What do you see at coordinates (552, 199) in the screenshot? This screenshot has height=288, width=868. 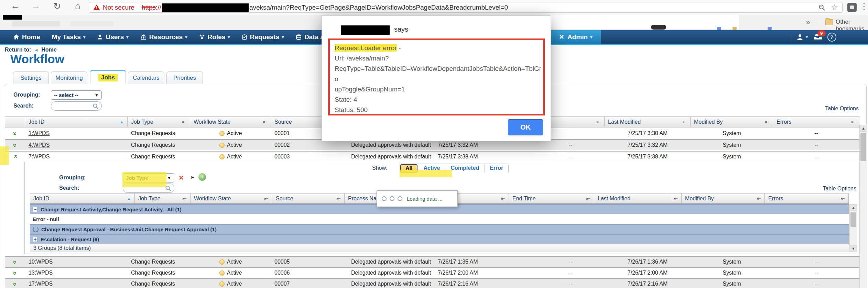 I see `column-header-end-time: End Time ⇤` at bounding box center [552, 199].